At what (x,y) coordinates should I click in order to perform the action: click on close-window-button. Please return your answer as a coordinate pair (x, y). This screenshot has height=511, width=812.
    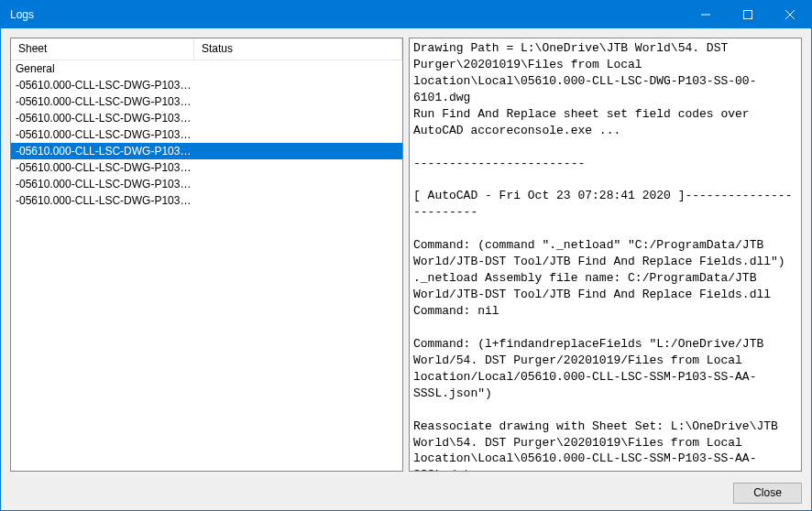
    Looking at the image, I should click on (790, 15).